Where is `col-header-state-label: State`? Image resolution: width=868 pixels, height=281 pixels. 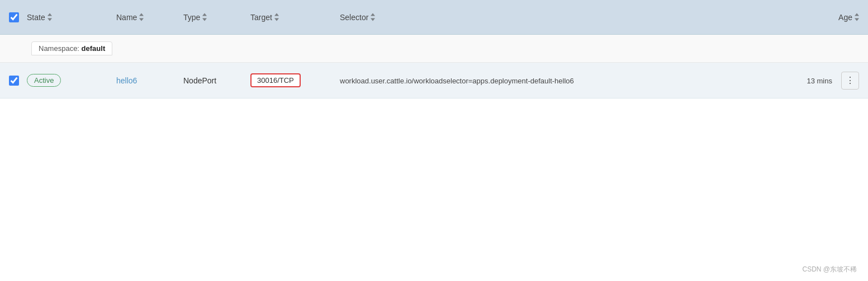 col-header-state-label: State is located at coordinates (36, 17).